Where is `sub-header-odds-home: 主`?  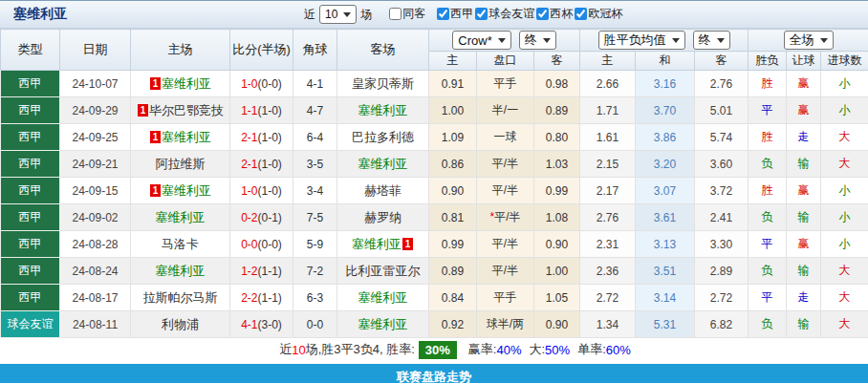
sub-header-odds-home: 主 is located at coordinates (453, 61).